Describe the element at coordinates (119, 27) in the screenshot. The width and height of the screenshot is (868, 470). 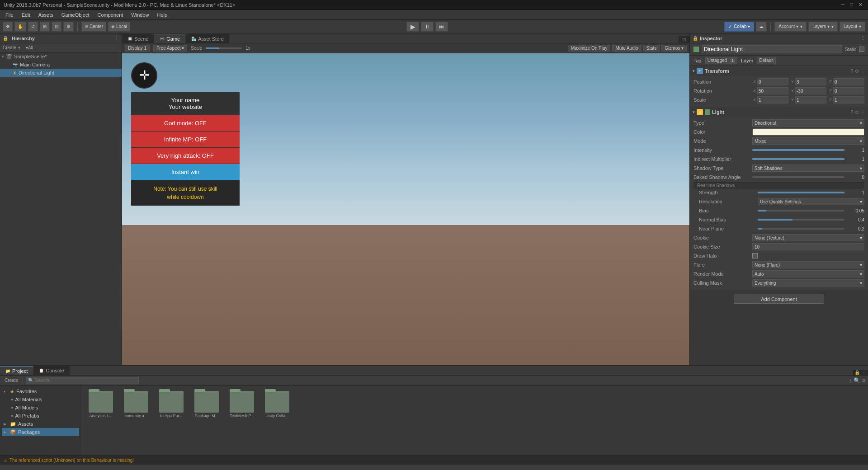
I see `local-btn: ◈ Local` at that location.